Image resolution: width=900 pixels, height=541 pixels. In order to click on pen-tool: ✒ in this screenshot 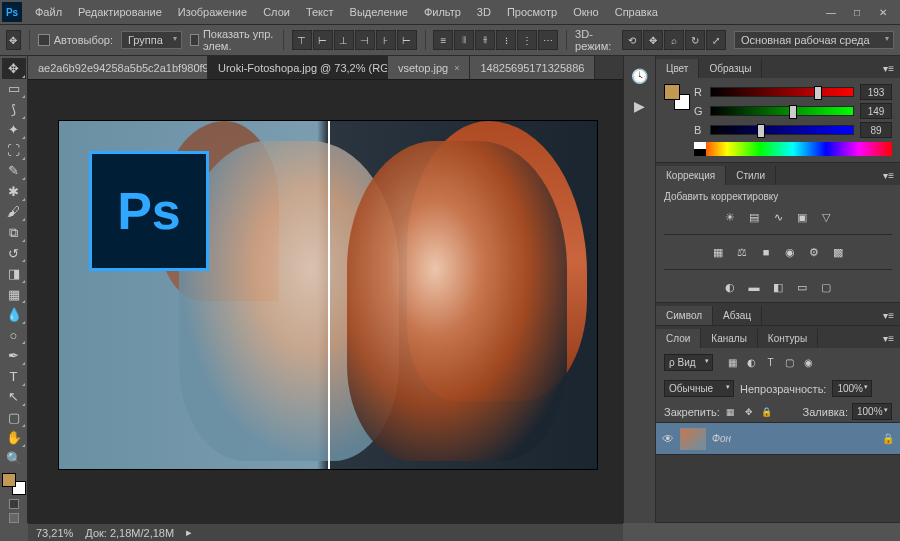, I will do `click(14, 356)`.